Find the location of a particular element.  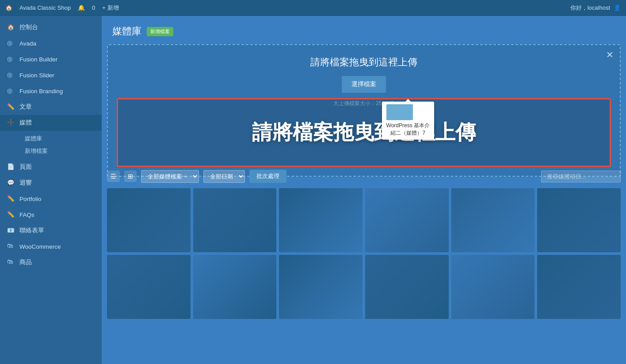

sidebar-label-woocommerce: WooCommerce is located at coordinates (40, 246).